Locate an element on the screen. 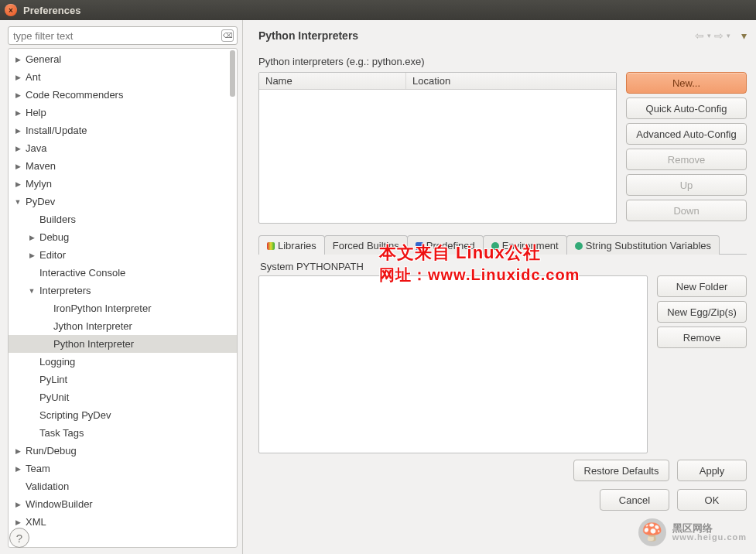 The image size is (756, 554). tree-item-pyunit: PyUnit is located at coordinates (122, 398).